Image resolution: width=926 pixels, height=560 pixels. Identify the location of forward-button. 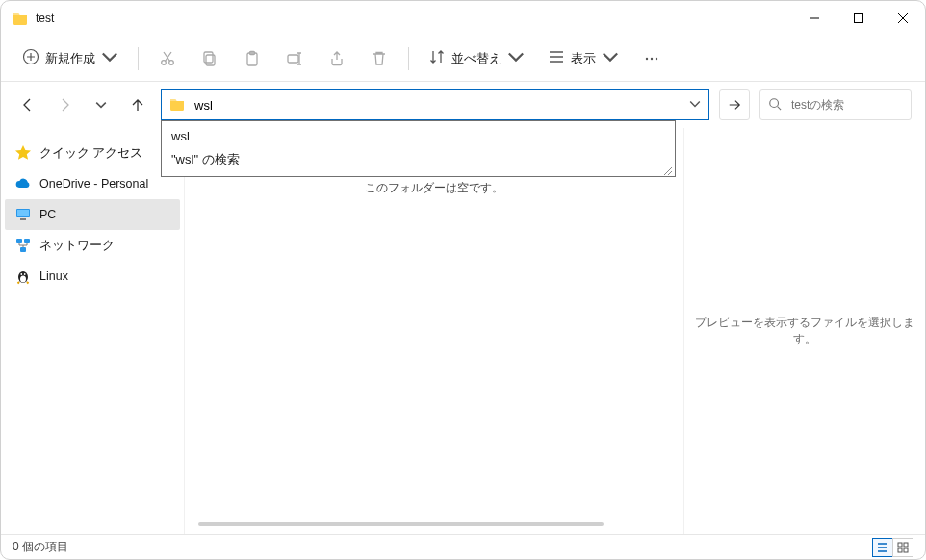
(64, 105).